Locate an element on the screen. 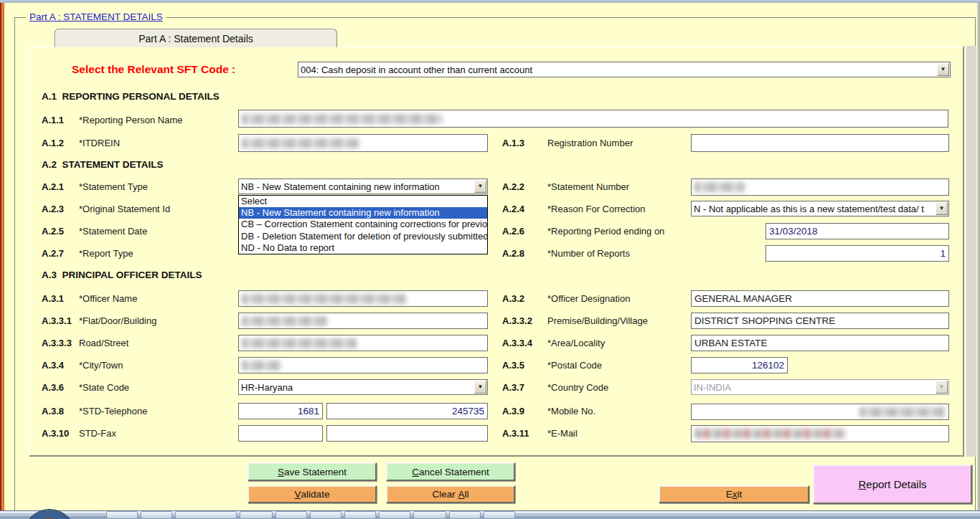 The height and width of the screenshot is (519, 980). reporting-person-name-input is located at coordinates (593, 119).